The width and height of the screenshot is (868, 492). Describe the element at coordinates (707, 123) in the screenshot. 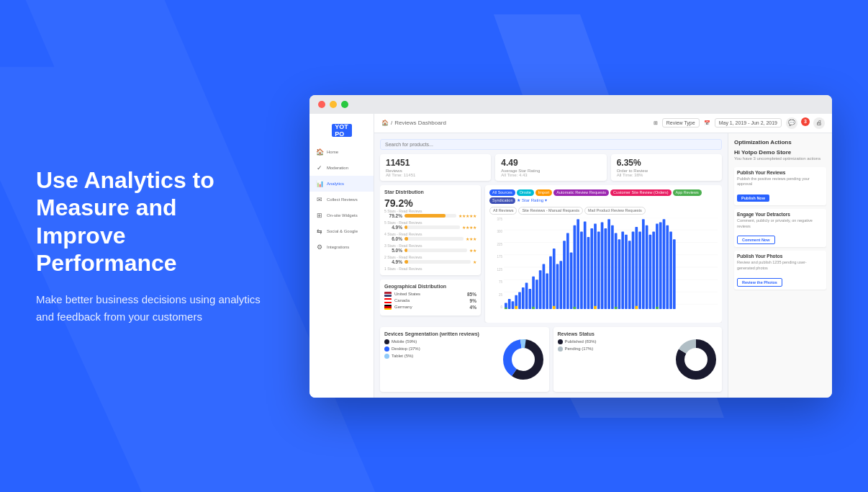

I see `calendar-icon: 📅` at that location.